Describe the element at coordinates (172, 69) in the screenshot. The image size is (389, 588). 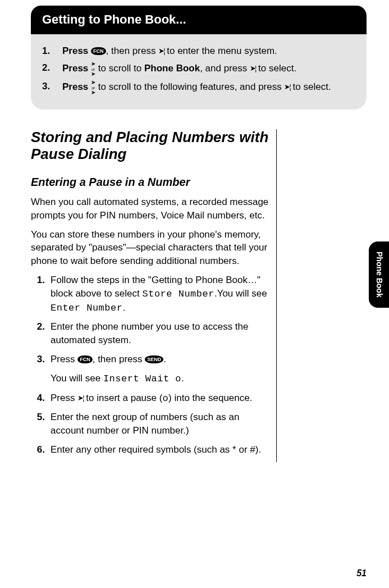
I see `phone-book-label: Phone Book` at that location.